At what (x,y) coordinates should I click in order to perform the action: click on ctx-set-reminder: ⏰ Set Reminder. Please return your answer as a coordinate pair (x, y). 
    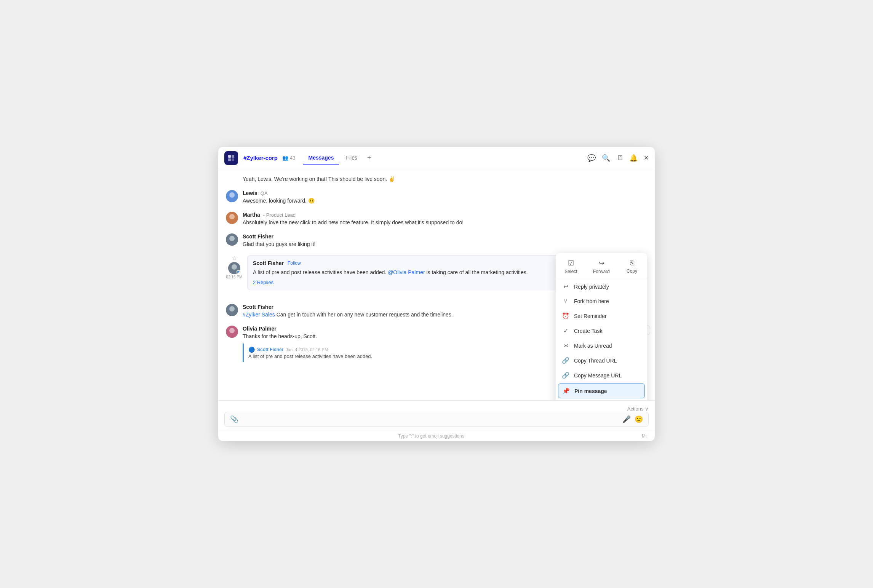
    Looking at the image, I should click on (601, 316).